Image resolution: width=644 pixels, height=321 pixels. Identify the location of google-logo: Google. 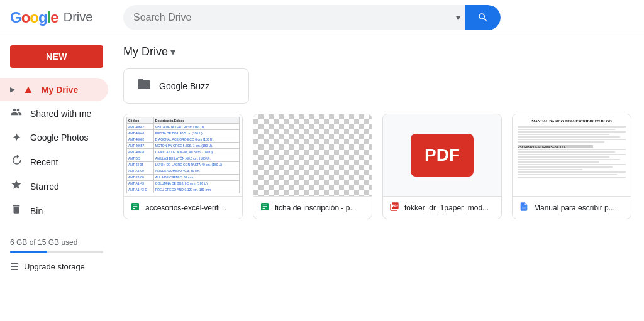
(34, 18).